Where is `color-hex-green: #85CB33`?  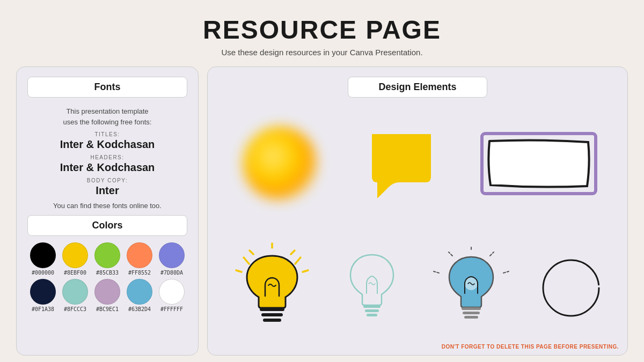
color-hex-green: #85CB33 is located at coordinates (107, 272).